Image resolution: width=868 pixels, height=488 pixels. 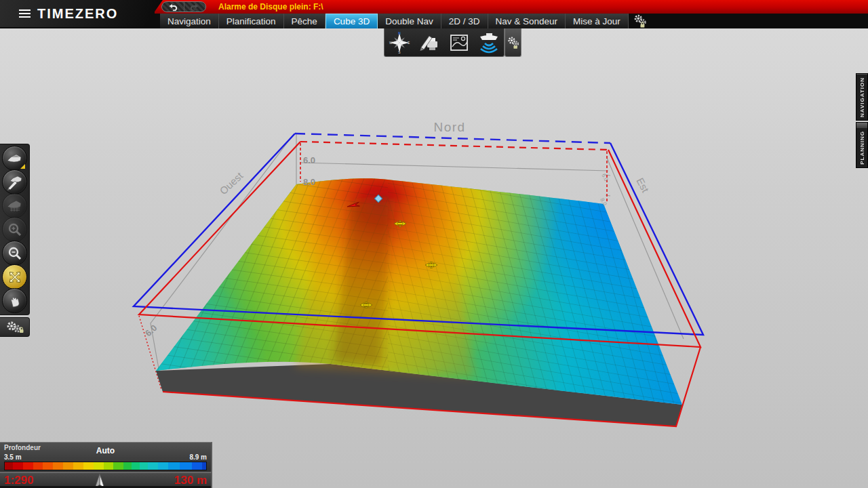 What do you see at coordinates (434, 14) in the screenshot?
I see `top-header: Alarme de Disque plein: F:\ TIMEZERO Nav…` at bounding box center [434, 14].